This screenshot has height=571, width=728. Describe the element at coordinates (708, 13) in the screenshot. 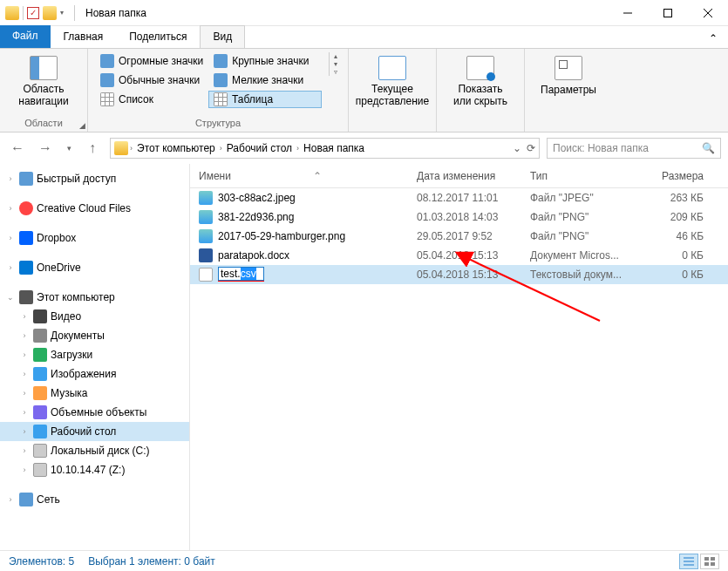

I see `close-icon` at that location.